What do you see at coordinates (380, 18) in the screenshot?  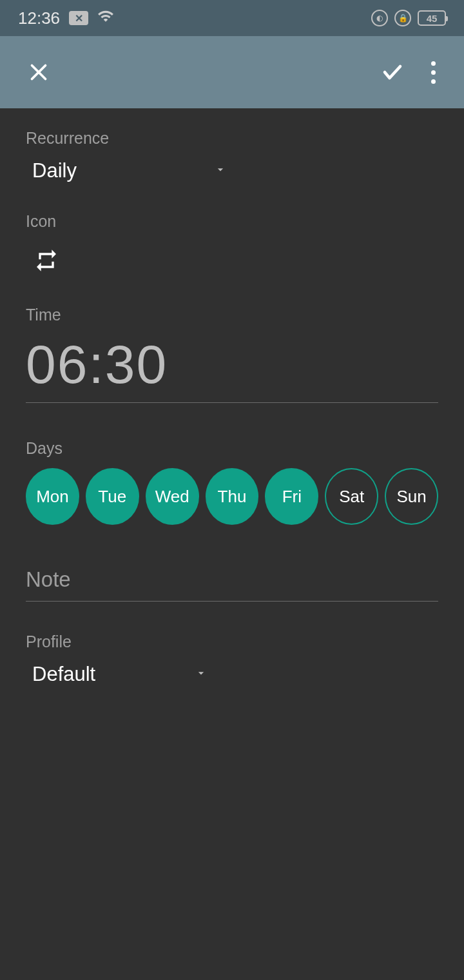 I see `status-indicator-icon: ◐` at bounding box center [380, 18].